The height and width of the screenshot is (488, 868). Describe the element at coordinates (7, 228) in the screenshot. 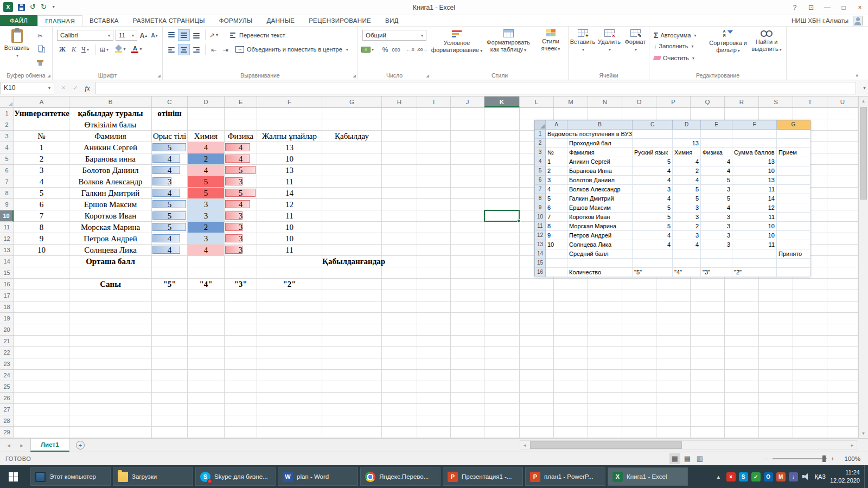

I see `row-header-11: 11` at that location.